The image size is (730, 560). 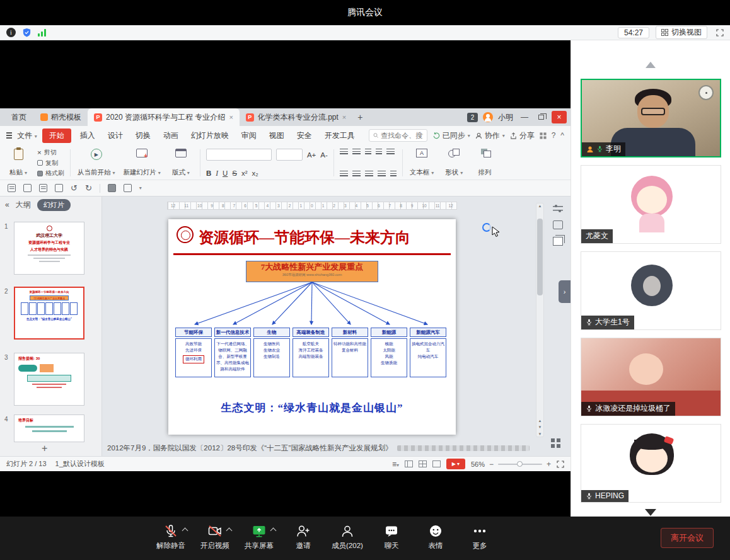 What do you see at coordinates (9, 135) in the screenshot?
I see `hamburger-menu-icon` at bounding box center [9, 135].